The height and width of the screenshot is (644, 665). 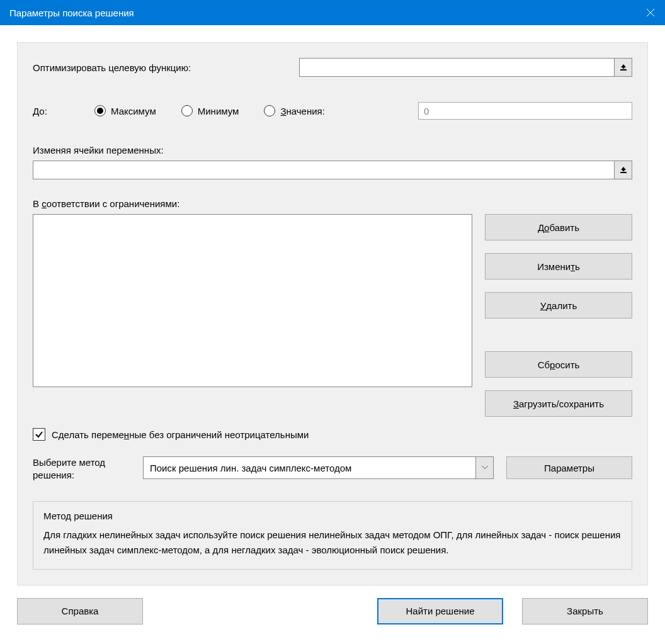 What do you see at coordinates (164, 68) in the screenshot?
I see `objective-label: Оптимизировать целевую функцию:` at bounding box center [164, 68].